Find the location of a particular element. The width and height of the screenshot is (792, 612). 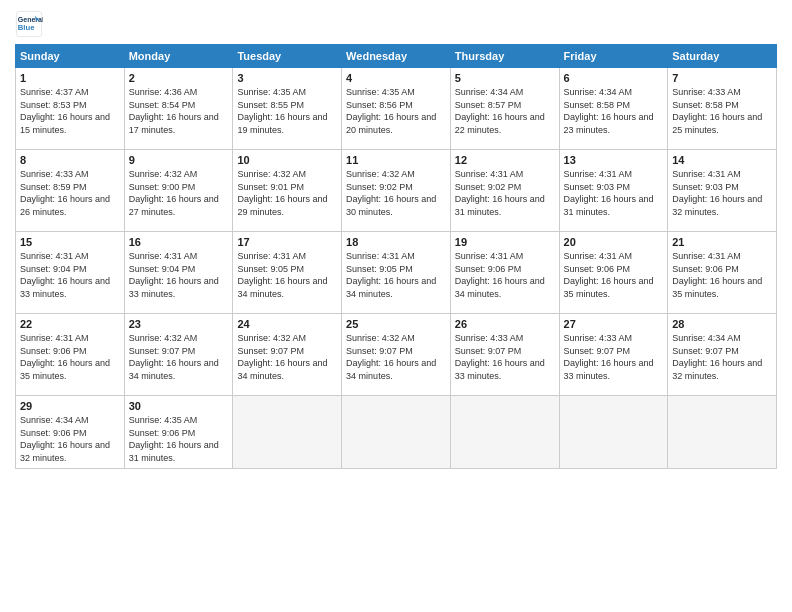

day-info: Sunrise: 4:31 AM Sunset: 9:02 PM Dayligh… is located at coordinates (505, 193).